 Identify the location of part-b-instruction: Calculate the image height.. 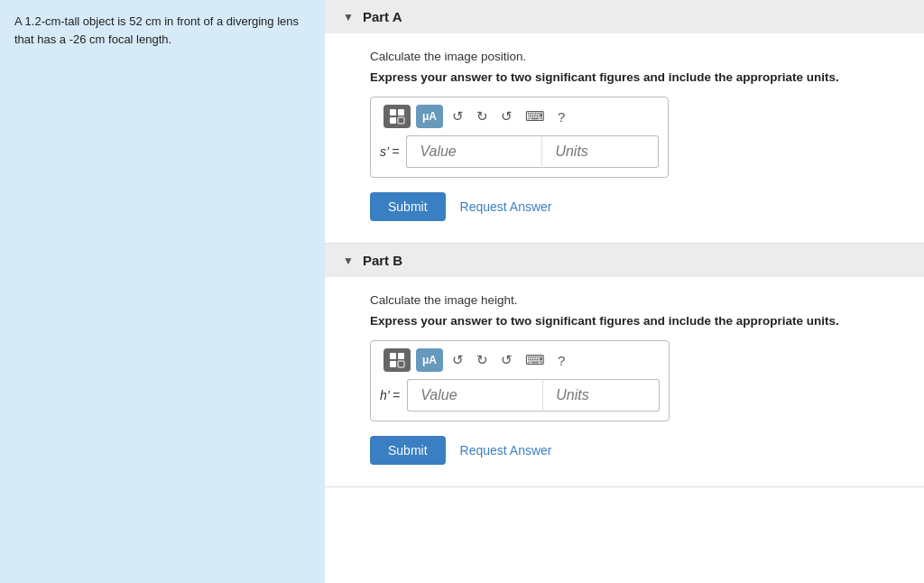
(633, 300).